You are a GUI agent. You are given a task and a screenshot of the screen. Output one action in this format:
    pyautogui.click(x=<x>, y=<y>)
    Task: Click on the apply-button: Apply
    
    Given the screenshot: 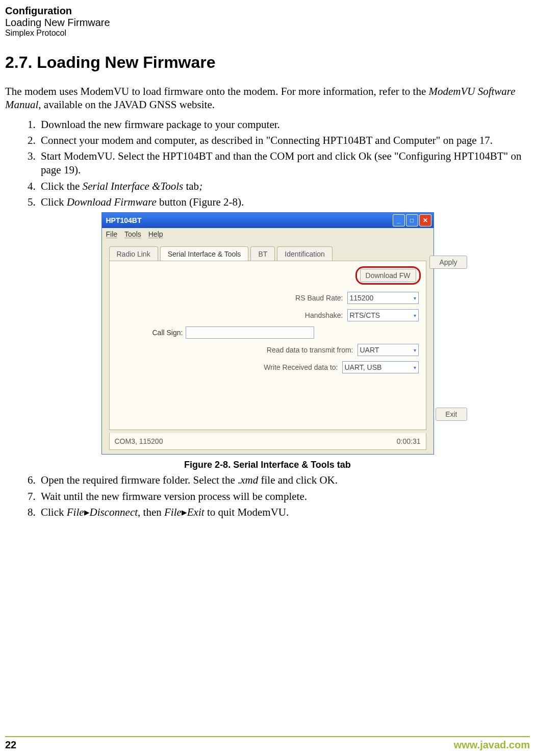 What is the action you would take?
    pyautogui.click(x=448, y=262)
    